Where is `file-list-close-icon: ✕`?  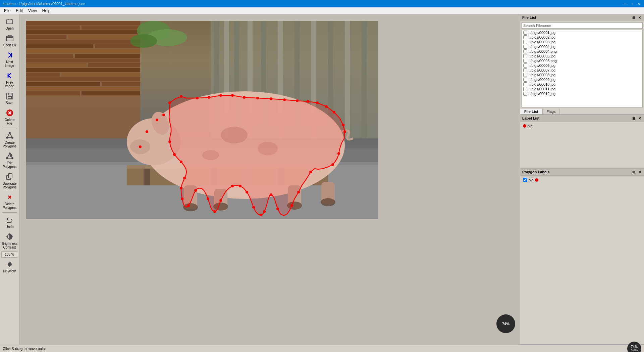 file-list-close-icon: ✕ is located at coordinates (640, 17).